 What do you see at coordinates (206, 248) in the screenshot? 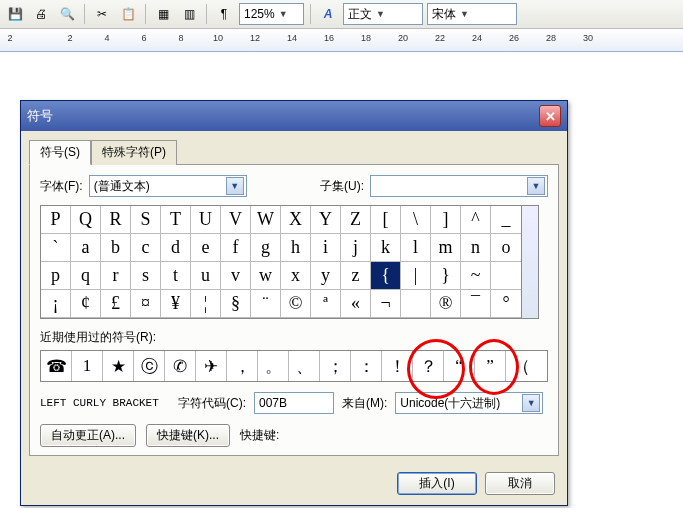
I see `grid-cell: e` at bounding box center [206, 248].